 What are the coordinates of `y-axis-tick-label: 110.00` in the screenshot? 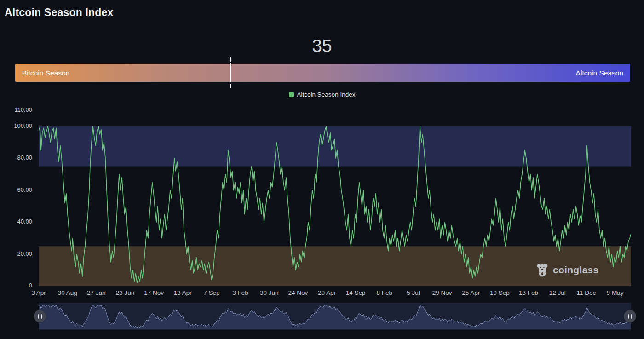 It's located at (23, 109).